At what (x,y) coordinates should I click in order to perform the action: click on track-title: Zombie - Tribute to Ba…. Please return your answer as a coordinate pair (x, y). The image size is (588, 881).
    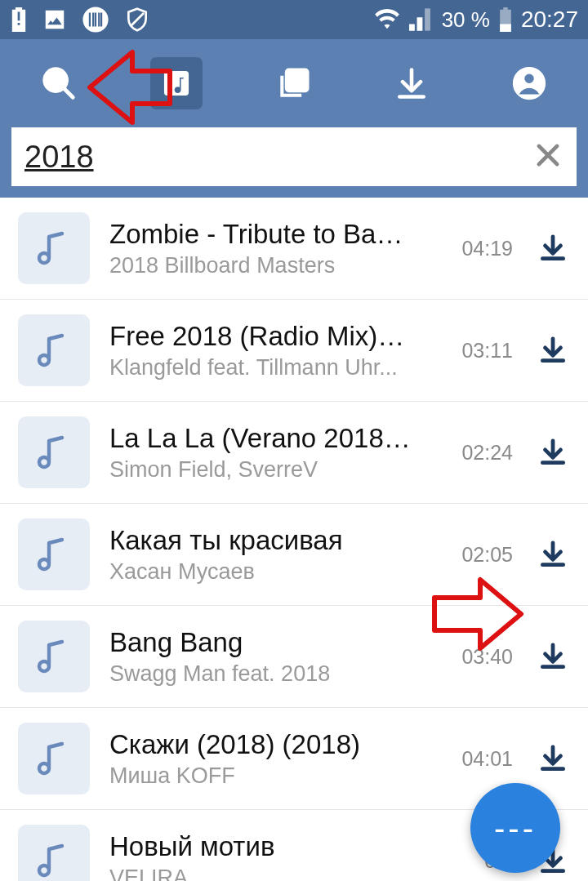
    Looking at the image, I should click on (267, 234).